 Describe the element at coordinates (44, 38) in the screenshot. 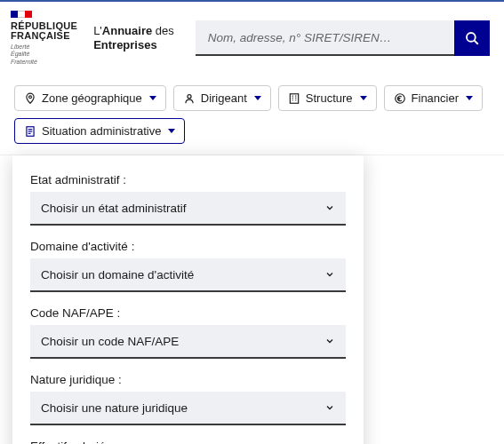

I see `gov-marianne-block: RÉPUBLIQUE FRANÇAISE Liberté Égalité Fra…` at that location.